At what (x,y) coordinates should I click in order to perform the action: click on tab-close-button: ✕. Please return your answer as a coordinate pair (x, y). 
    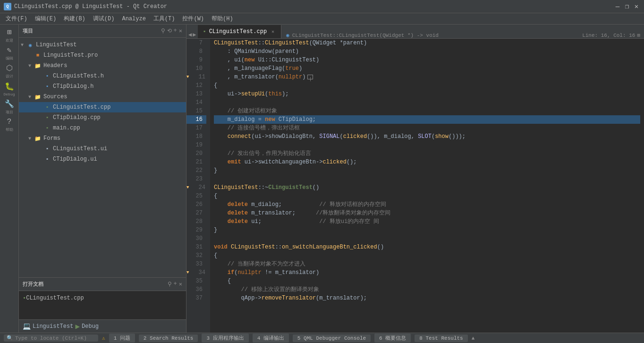
    Looking at the image, I should click on (273, 32).